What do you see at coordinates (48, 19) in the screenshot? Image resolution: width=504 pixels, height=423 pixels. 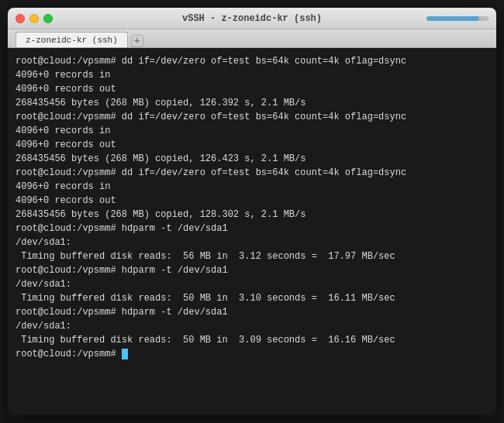 I see `maximize-button` at bounding box center [48, 19].